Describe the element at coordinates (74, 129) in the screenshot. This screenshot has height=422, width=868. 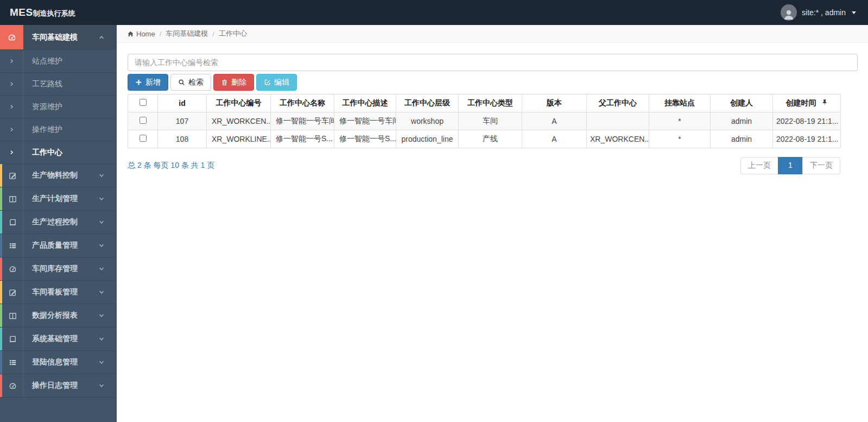
I see `sidebar-item-label: 操作维护` at that location.